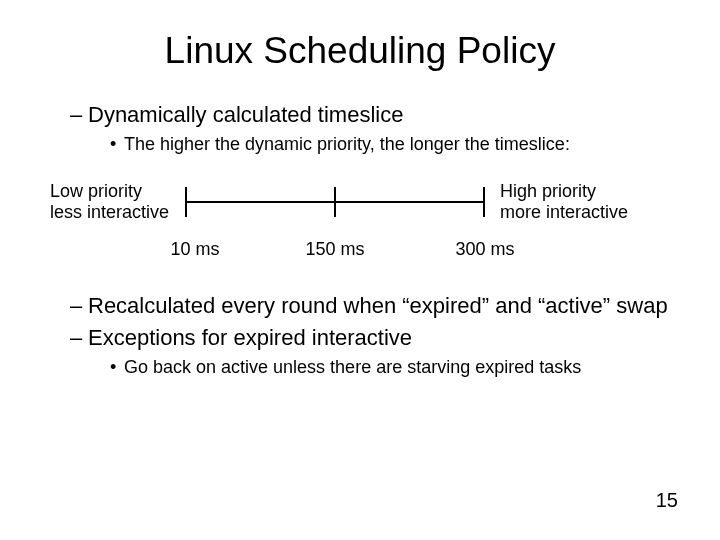  What do you see at coordinates (96, 191) in the screenshot?
I see `label-line1: Low priority` at bounding box center [96, 191].